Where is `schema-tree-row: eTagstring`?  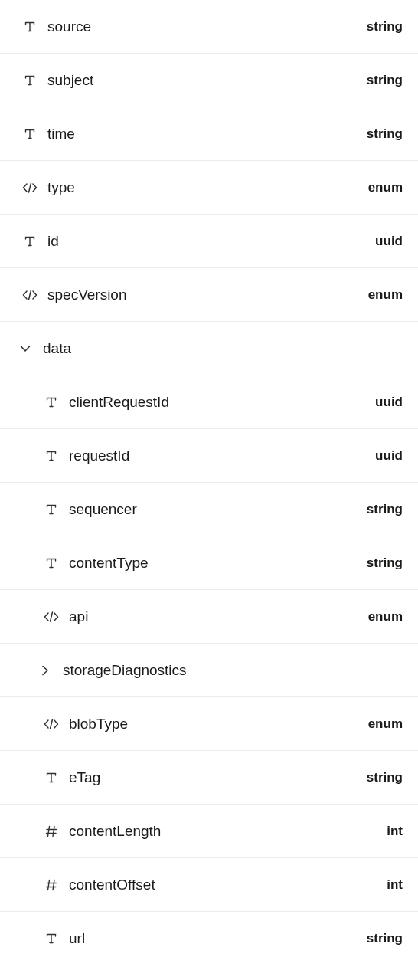 schema-tree-row: eTagstring is located at coordinates (209, 778).